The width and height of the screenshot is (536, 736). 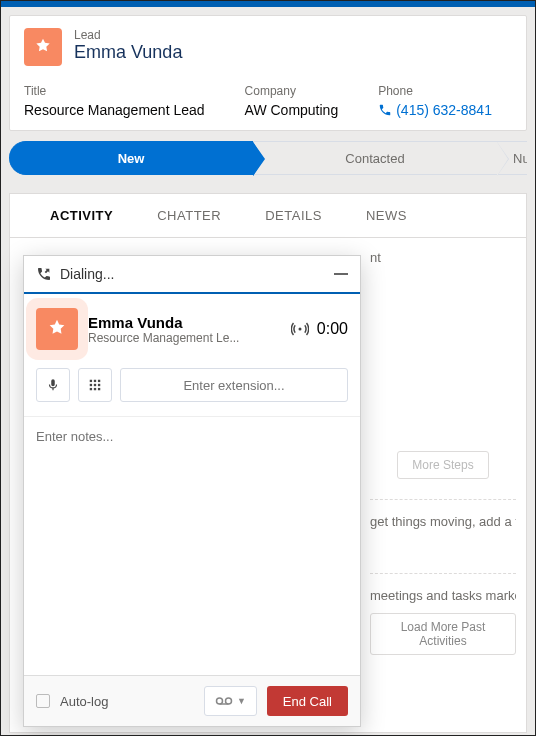 What do you see at coordinates (164, 338) in the screenshot?
I see `callee-title: Resource Management Le...` at bounding box center [164, 338].